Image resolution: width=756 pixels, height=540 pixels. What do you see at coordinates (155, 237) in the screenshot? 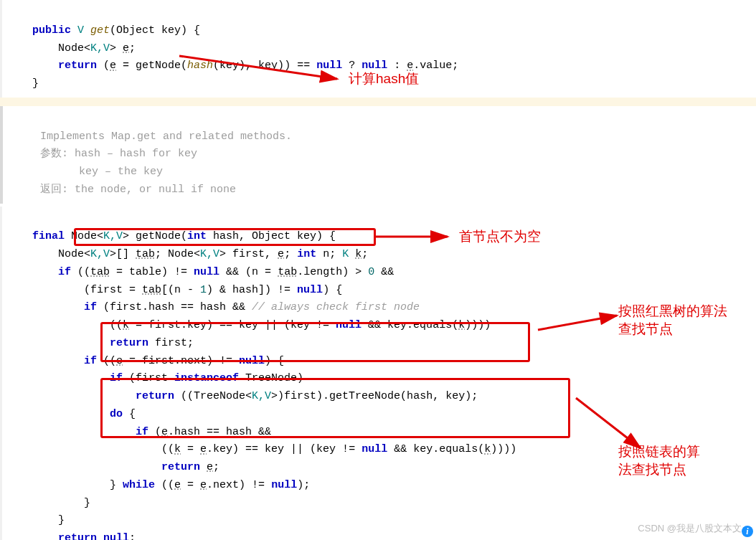
I see `t: > getNode(` at bounding box center [155, 237].